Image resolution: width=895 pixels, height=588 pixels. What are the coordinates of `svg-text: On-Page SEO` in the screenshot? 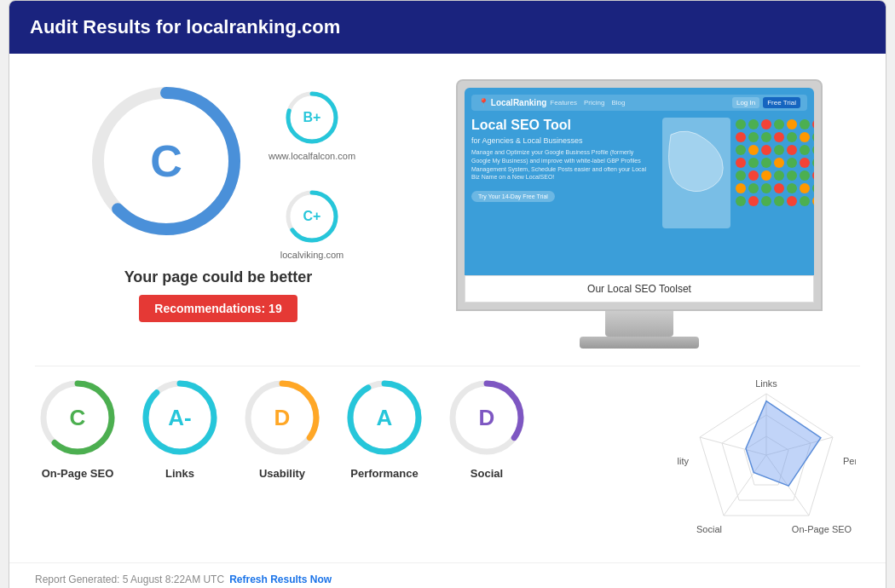 It's located at (822, 529).